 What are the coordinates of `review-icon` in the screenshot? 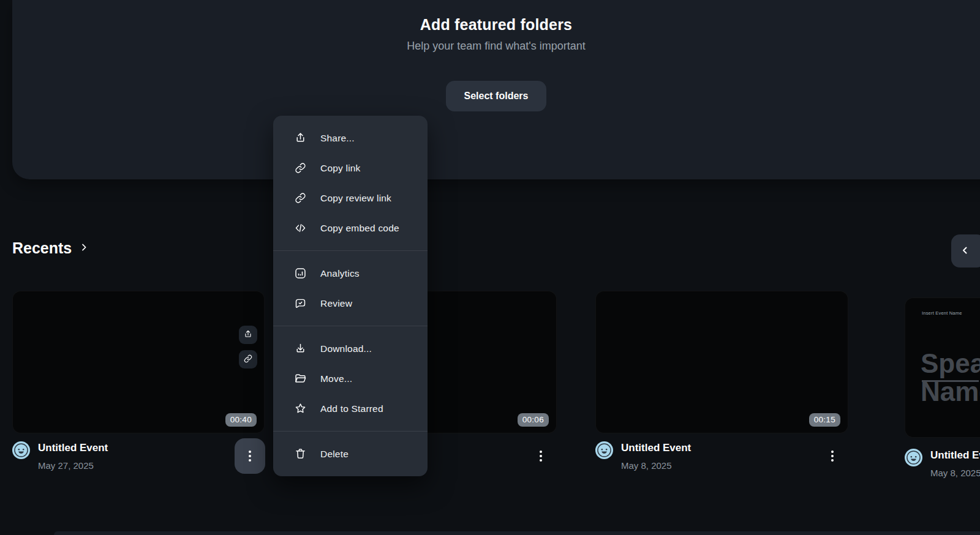 It's located at (300, 304).